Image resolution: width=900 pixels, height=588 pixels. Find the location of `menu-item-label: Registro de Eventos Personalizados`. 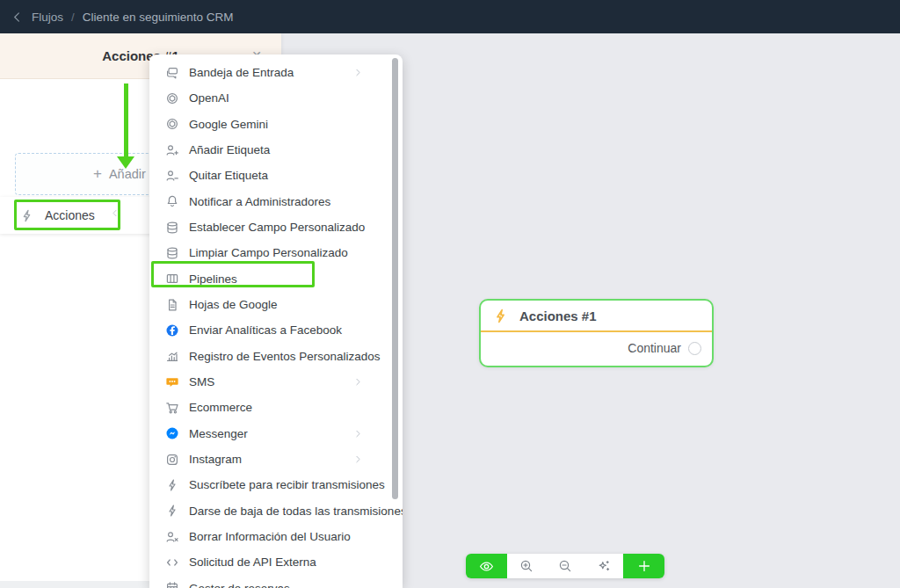

menu-item-label: Registro de Eventos Personalizados is located at coordinates (285, 357).